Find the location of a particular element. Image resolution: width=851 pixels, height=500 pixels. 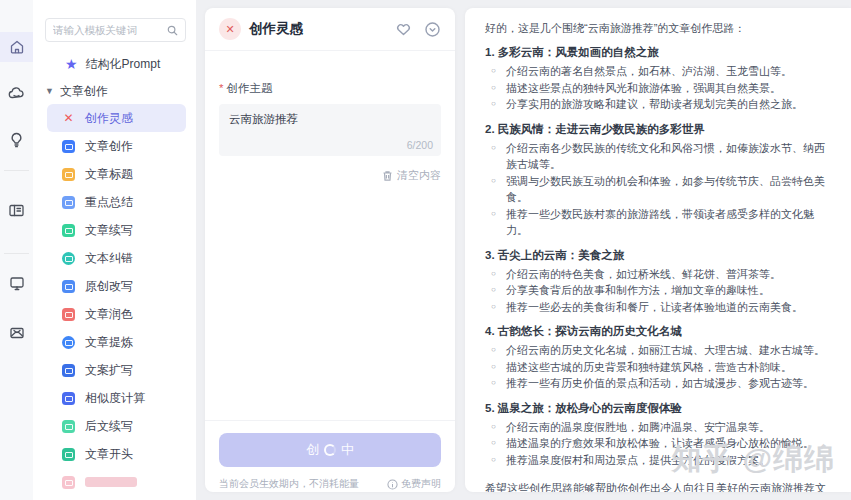

section-bullet: 介绍云南的历史文化名城，如丽江古城、大理古城、建水古城等。 is located at coordinates (658, 350).